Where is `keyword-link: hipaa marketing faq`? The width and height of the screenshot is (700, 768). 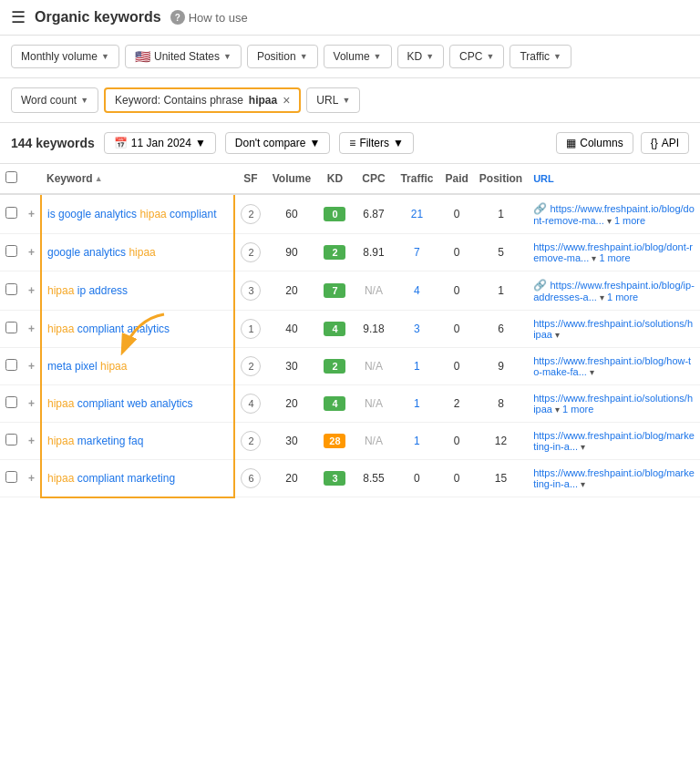
keyword-link: hipaa marketing faq is located at coordinates (95, 441).